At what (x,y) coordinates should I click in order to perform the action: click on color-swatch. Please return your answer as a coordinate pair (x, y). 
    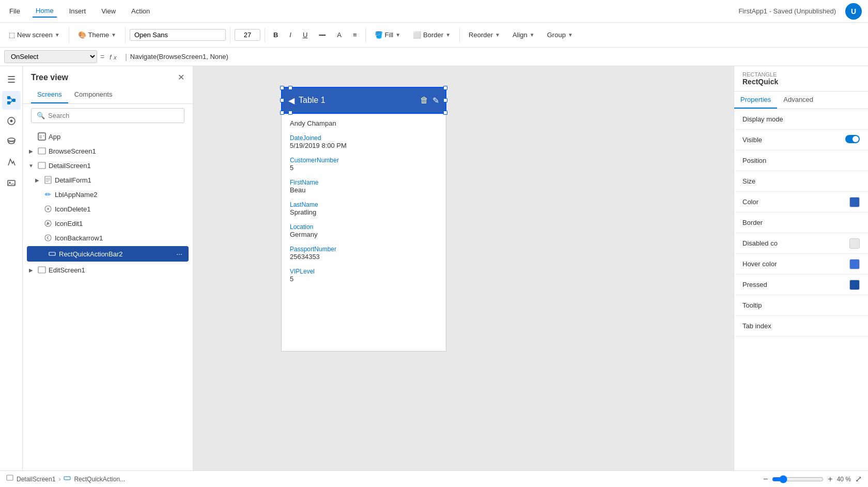
    Looking at the image, I should click on (855, 202).